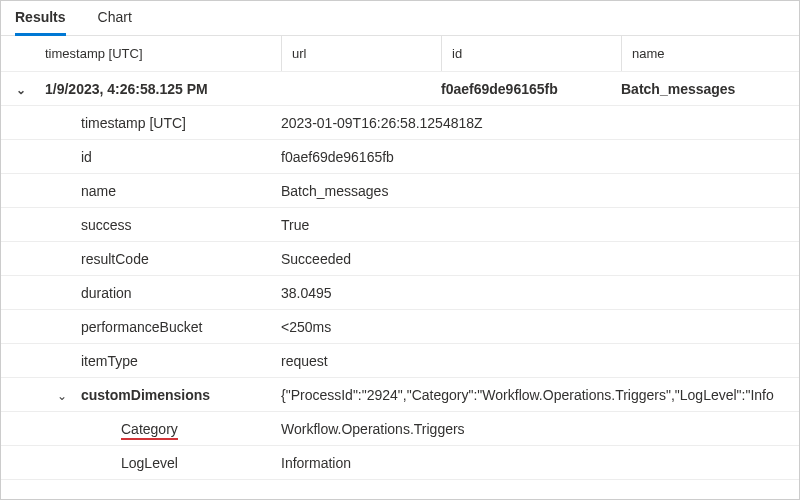 This screenshot has width=800, height=500. I want to click on detail-key: success, so click(141, 225).